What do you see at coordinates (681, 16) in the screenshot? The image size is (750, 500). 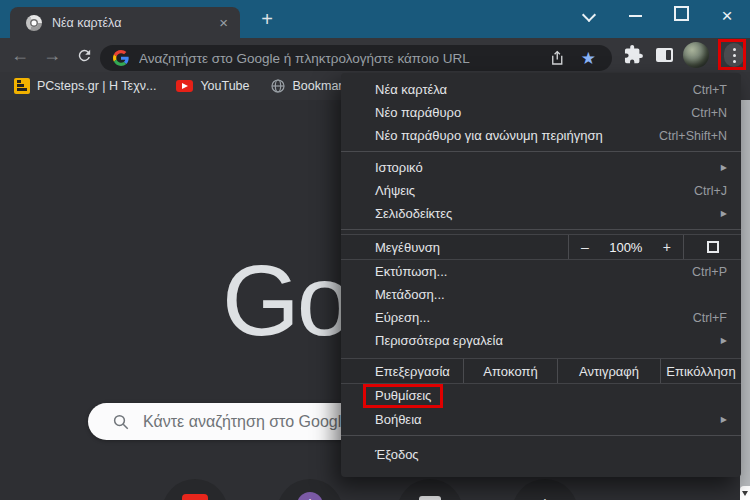 I see `maximize-button` at bounding box center [681, 16].